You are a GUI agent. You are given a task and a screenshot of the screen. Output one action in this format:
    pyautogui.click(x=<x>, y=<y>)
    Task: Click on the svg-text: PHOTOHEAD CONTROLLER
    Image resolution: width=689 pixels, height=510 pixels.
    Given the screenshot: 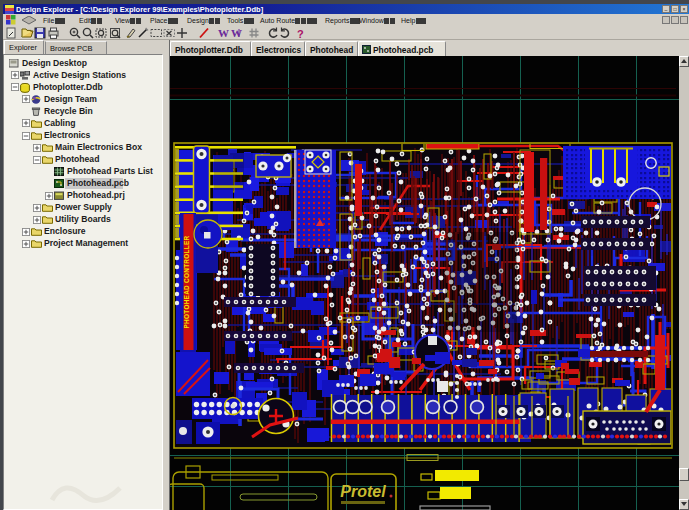 What is the action you would take?
    pyautogui.click(x=186, y=282)
    